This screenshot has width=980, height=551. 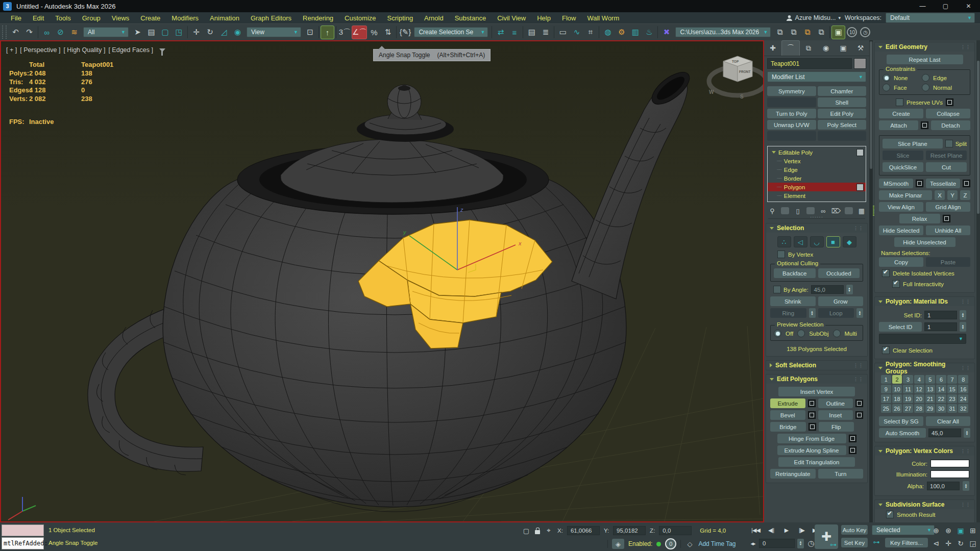 I want to click on unhide-all-button: Unhide All, so click(x=948, y=231).